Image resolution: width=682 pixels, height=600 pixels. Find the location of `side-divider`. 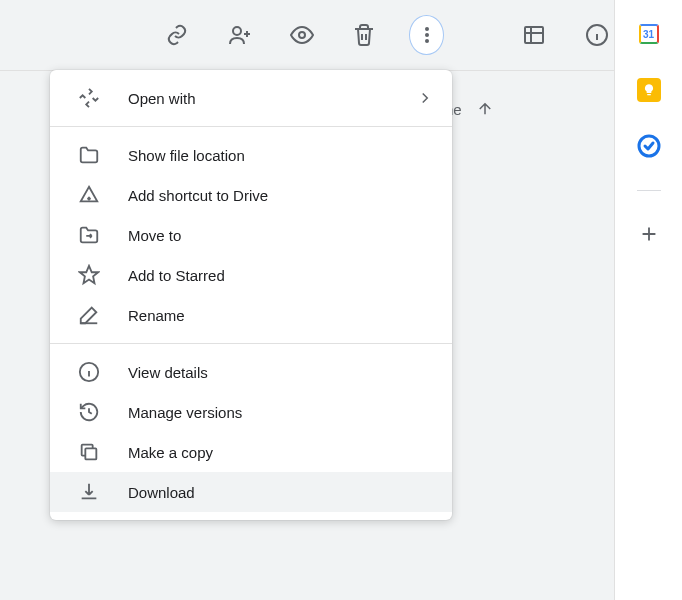

side-divider is located at coordinates (649, 190).